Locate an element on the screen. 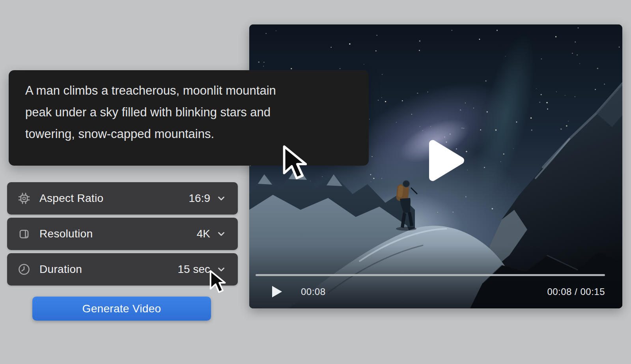  setting-label: Aspect Ratio is located at coordinates (71, 198).